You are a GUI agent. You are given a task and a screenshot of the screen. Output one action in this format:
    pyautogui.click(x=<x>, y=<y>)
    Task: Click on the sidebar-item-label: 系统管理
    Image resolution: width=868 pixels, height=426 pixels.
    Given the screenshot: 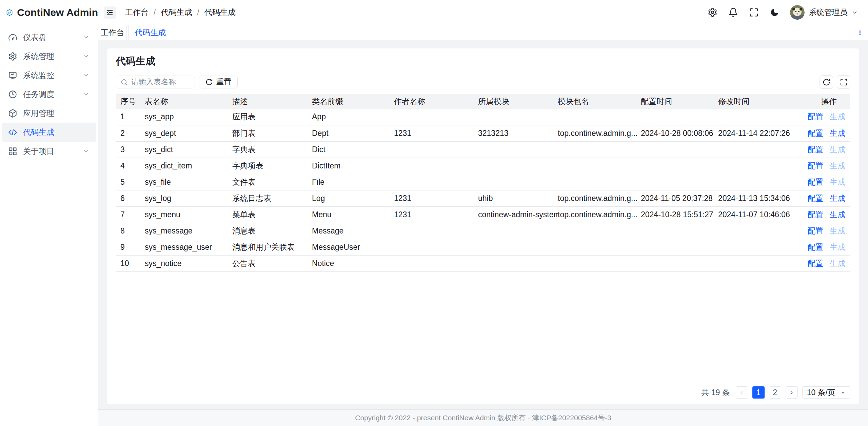 What is the action you would take?
    pyautogui.click(x=53, y=56)
    